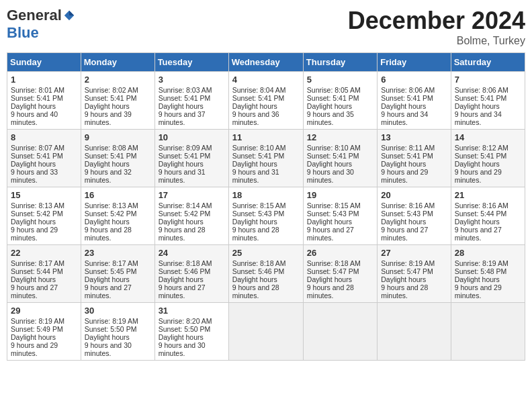 The image size is (532, 411). What do you see at coordinates (44, 253) in the screenshot?
I see `day-number: 22` at bounding box center [44, 253].